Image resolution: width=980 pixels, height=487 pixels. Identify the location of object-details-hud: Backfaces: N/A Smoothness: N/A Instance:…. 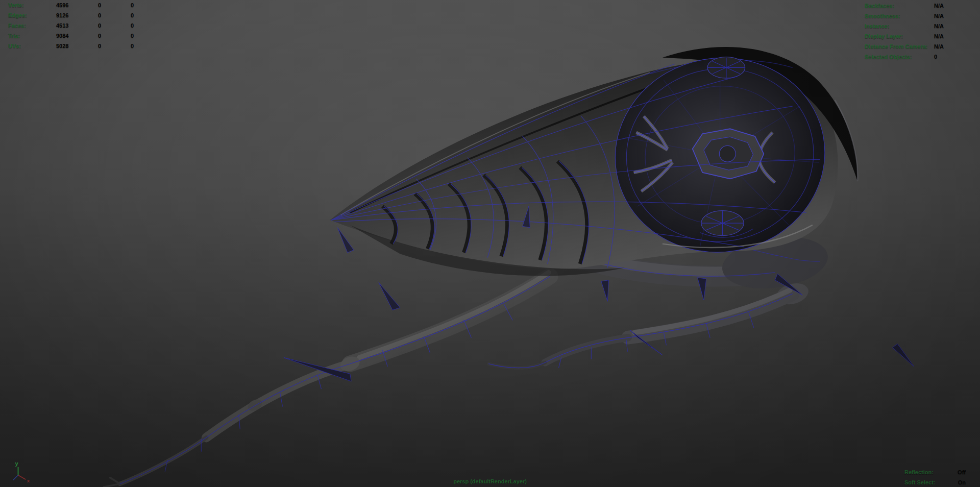
(921, 31).